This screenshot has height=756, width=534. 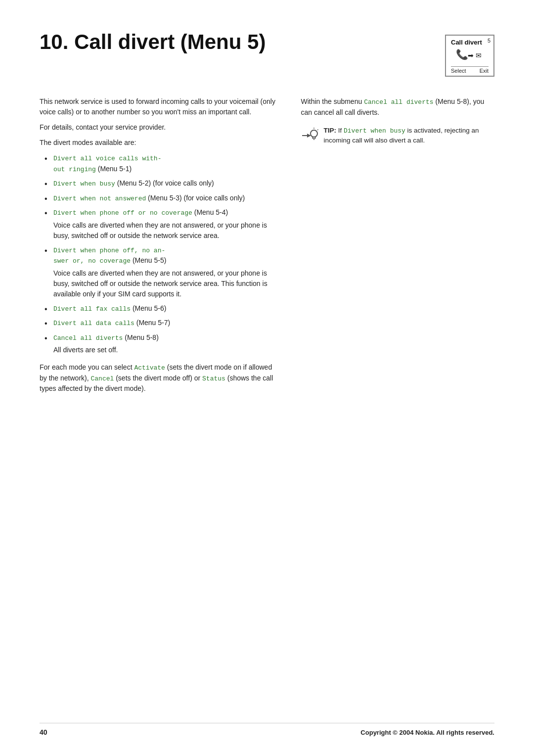 I want to click on list-item: Divert when busy (Menu 5-2) (for voice c…, so click(x=160, y=184).